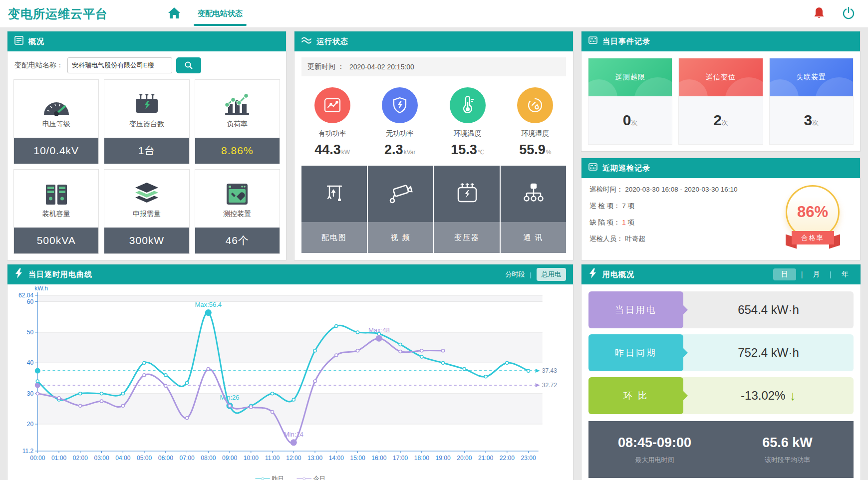  What do you see at coordinates (379, 330) in the screenshot?
I see `svg-text: Max:48` at bounding box center [379, 330].